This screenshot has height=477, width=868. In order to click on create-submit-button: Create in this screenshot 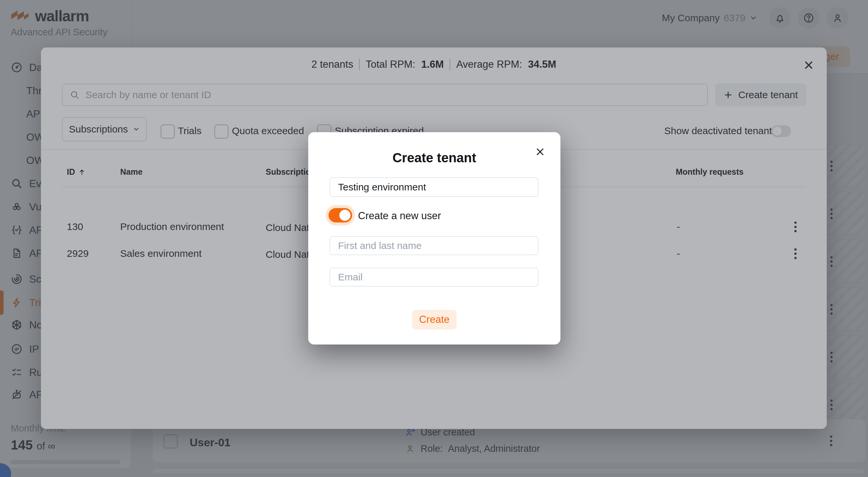, I will do `click(434, 320)`.